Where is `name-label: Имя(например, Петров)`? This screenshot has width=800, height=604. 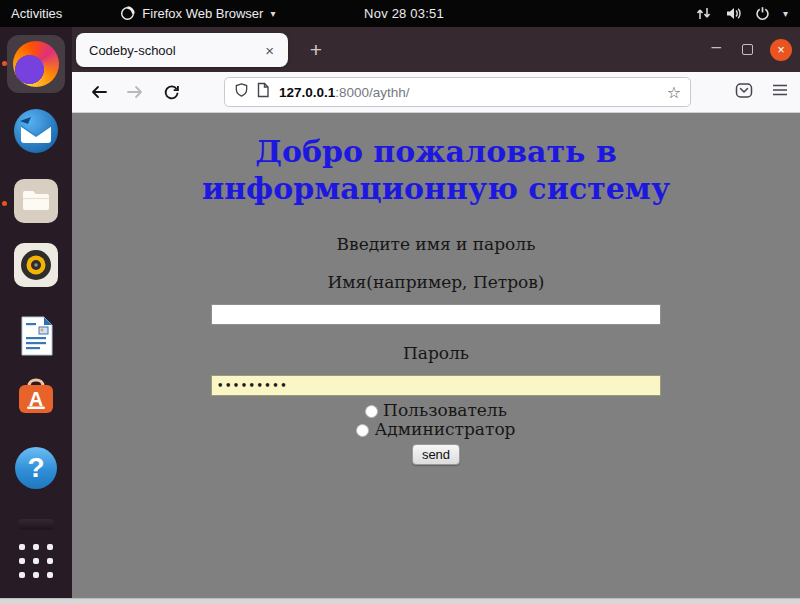
name-label: Имя(например, Петров) is located at coordinates (436, 282).